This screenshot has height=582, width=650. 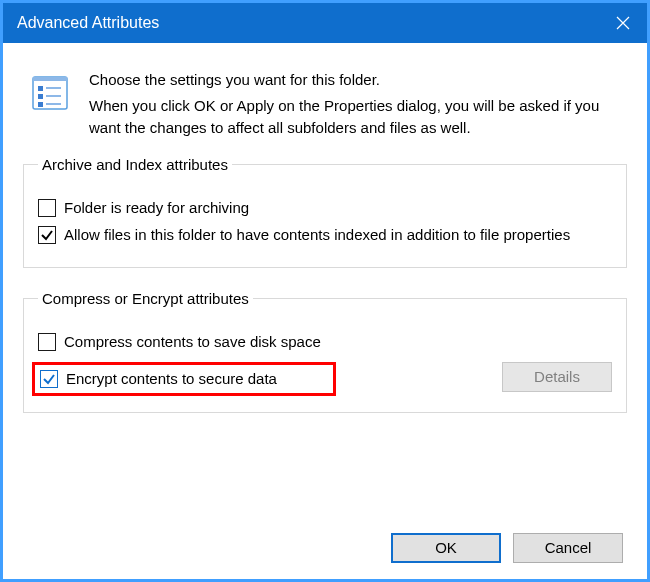 I want to click on intro-main-text: Choose the settings you want for this fo…, so click(x=356, y=80).